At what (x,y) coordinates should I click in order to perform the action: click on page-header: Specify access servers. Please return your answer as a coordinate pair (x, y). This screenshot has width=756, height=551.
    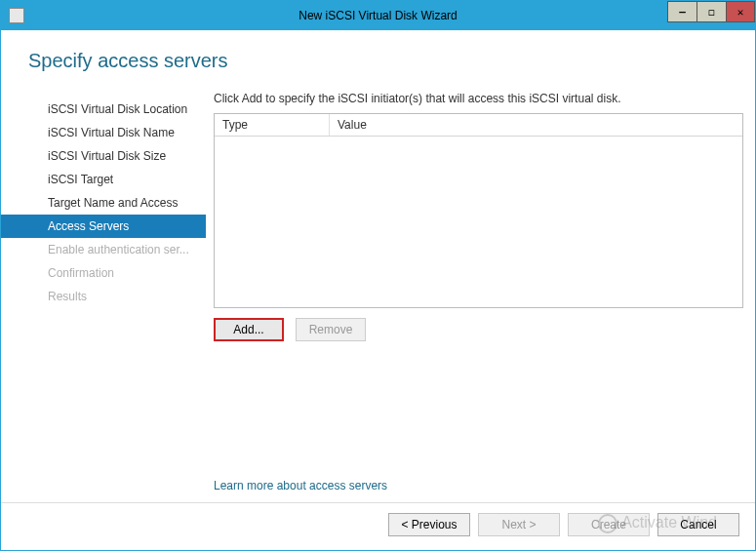
    Looking at the image, I should click on (378, 57).